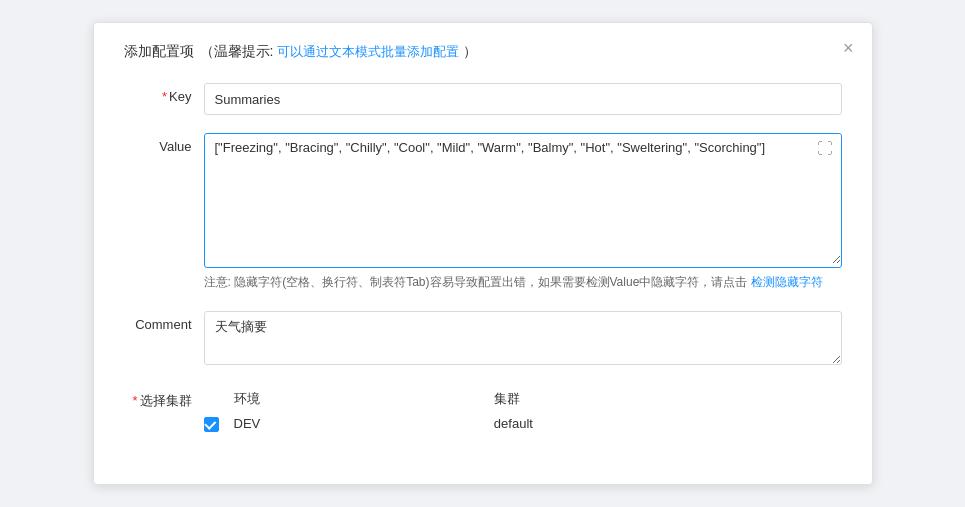 This screenshot has height=507, width=965. What do you see at coordinates (364, 424) in the screenshot?
I see `env-cell-0: DEV` at bounding box center [364, 424].